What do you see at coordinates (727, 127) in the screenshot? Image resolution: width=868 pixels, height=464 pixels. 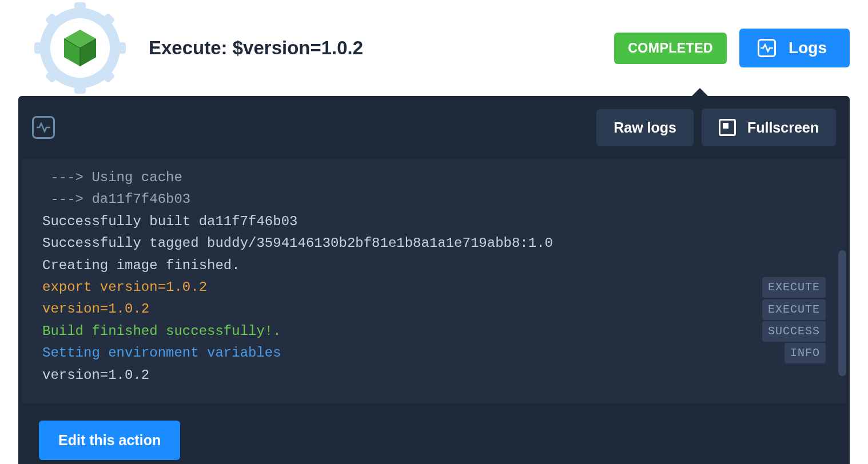 I see `fullscreen-icon` at bounding box center [727, 127].